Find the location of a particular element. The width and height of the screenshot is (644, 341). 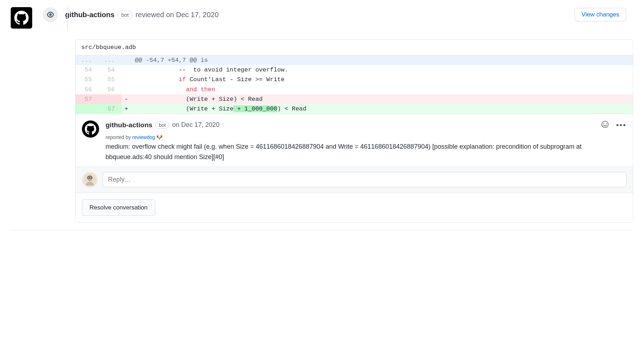

review-actor-avatar is located at coordinates (21, 18).